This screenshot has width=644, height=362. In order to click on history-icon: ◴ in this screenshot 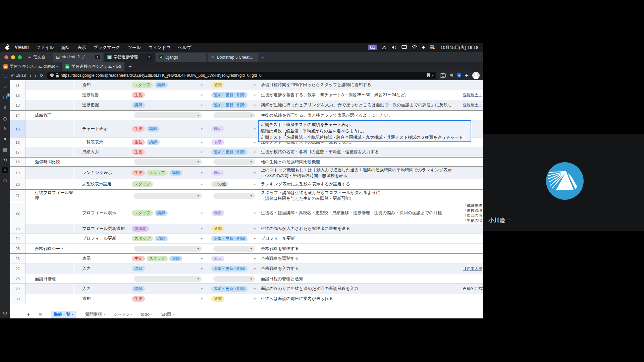, I will do `click(5, 118)`.